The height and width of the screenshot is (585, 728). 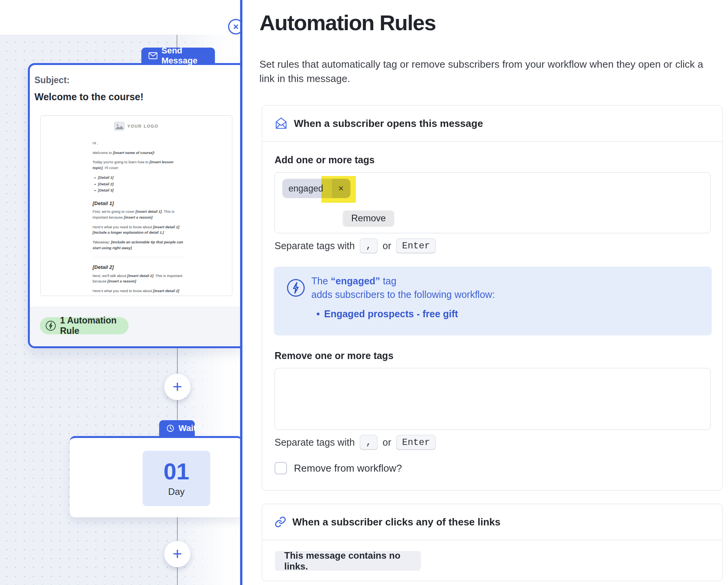 What do you see at coordinates (489, 72) in the screenshot?
I see `page-description: Set rules that automatically tag or remo…` at bounding box center [489, 72].